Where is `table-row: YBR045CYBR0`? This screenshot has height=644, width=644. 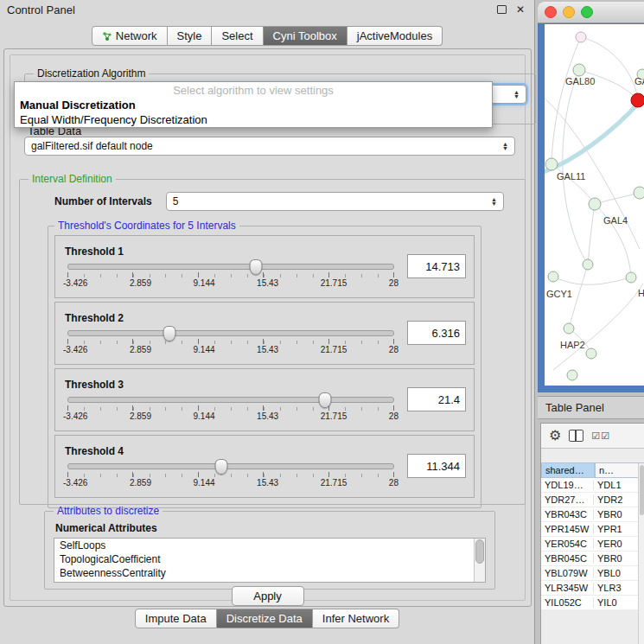
table-row: YBR045CYBR0 is located at coordinates (593, 558).